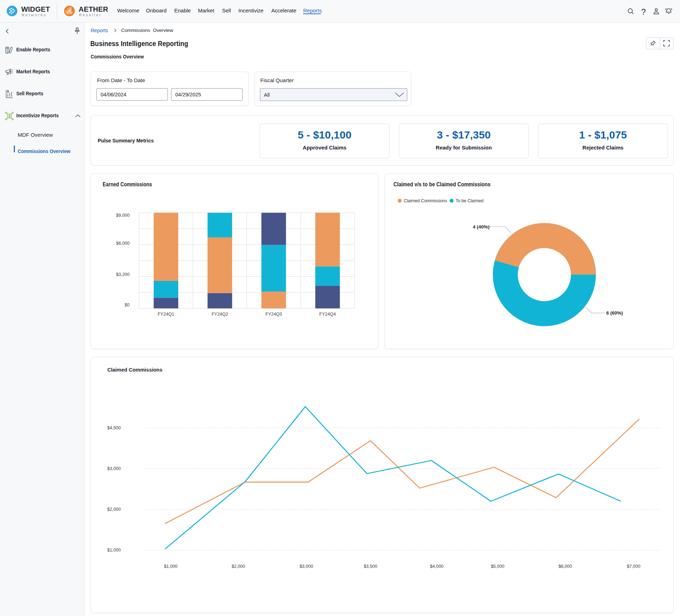 The image size is (680, 616). What do you see at coordinates (425, 201) in the screenshot?
I see `svg-text: Claimed Commissions` at bounding box center [425, 201].